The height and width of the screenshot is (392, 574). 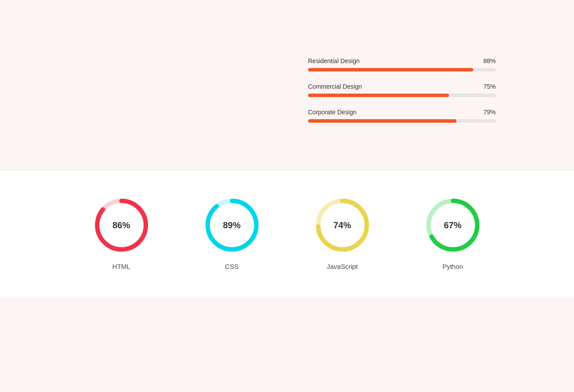 What do you see at coordinates (232, 225) in the screenshot?
I see `circle-percentage: 89%` at bounding box center [232, 225].